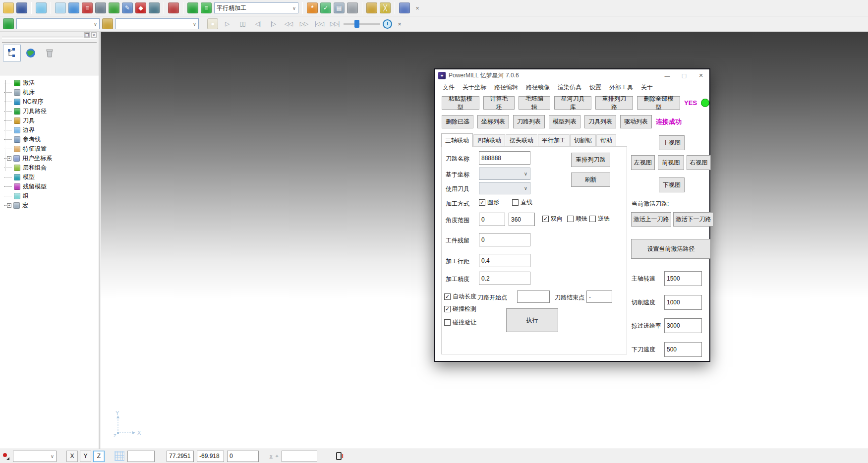 The image size is (868, 463). I want to click on tree-item-patterns: 参考线, so click(52, 140).